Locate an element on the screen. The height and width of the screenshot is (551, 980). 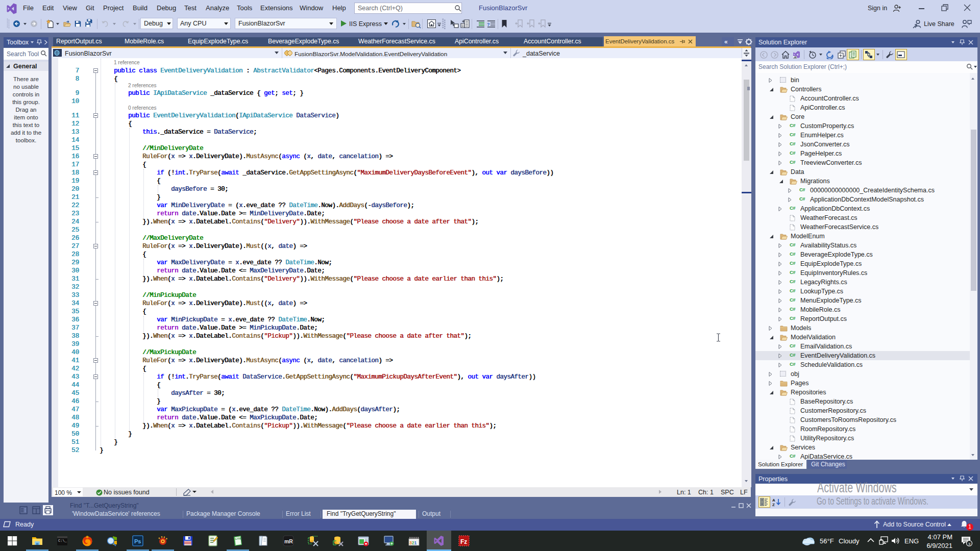
svg-text: mR is located at coordinates (289, 541).